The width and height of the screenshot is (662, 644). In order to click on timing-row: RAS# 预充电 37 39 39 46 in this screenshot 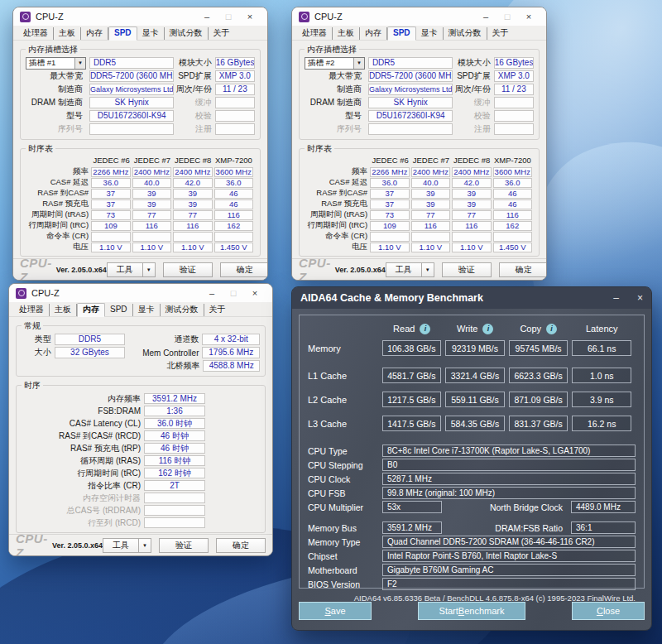, I will do `click(141, 204)`.